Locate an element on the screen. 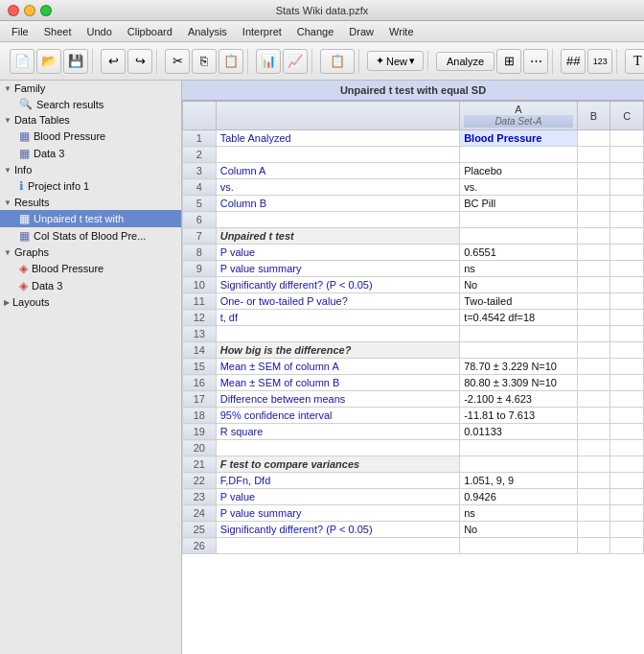 The width and height of the screenshot is (644, 654). col-header-rownum is located at coordinates (199, 116).